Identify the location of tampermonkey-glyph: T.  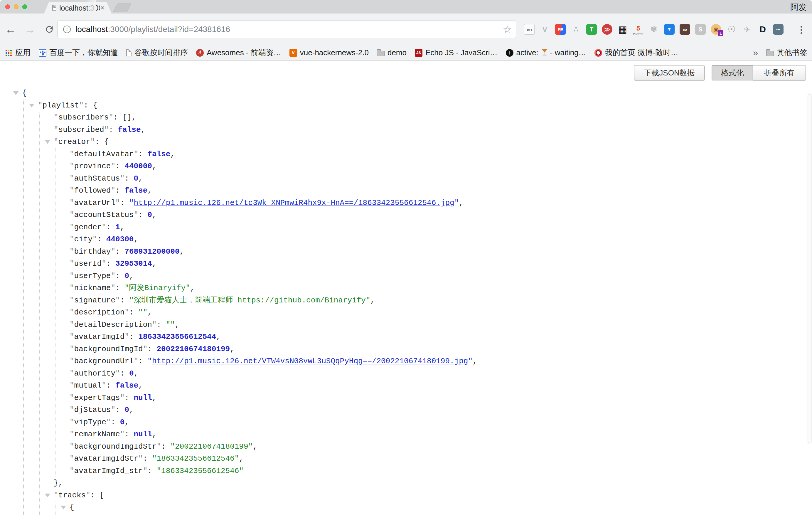
(591, 29).